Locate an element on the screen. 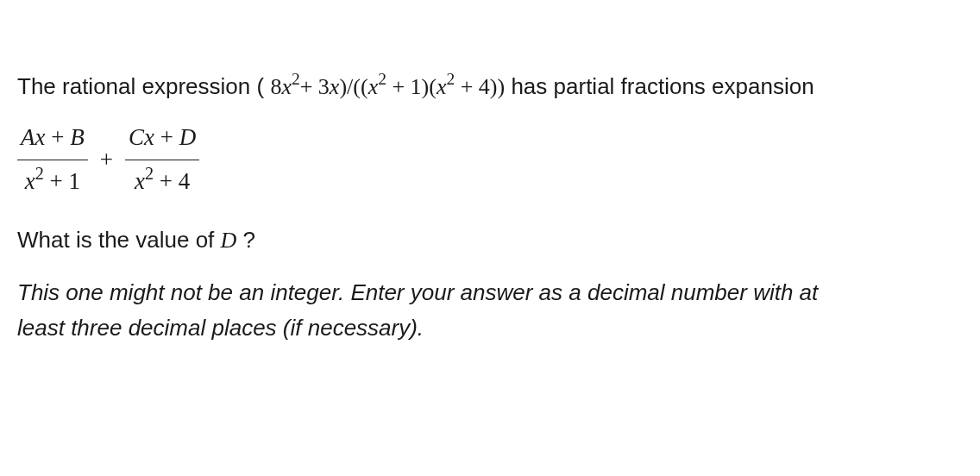 The image size is (980, 476). term-B: B is located at coordinates (78, 137).